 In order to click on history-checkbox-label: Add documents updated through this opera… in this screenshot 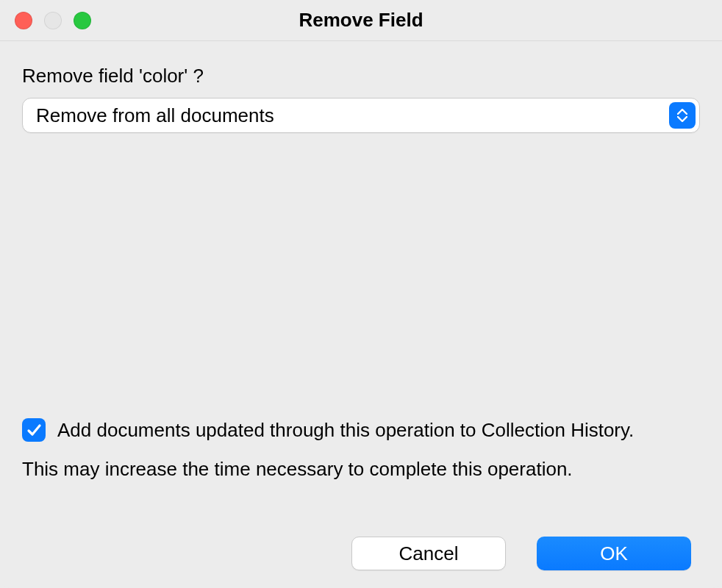, I will do `click(346, 431)`.